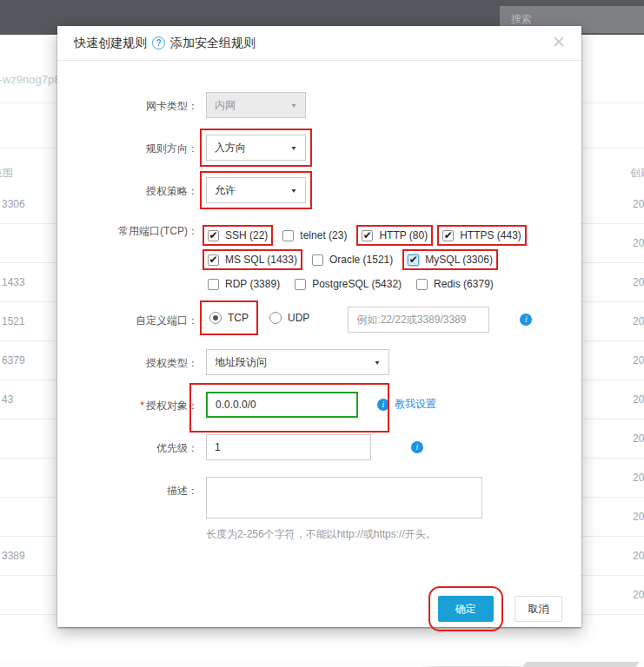 The image size is (644, 667). I want to click on radio-udp: UDP, so click(289, 318).